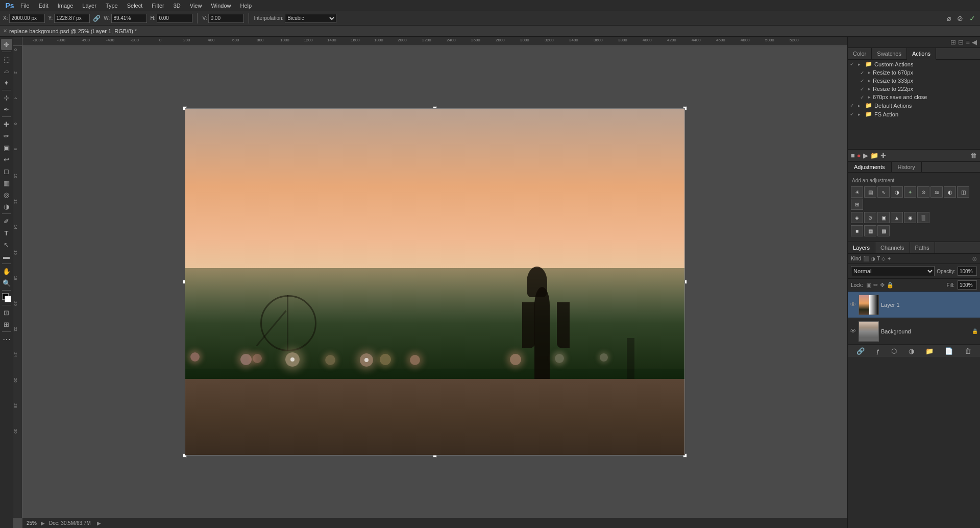 This screenshot has height=528, width=980. What do you see at coordinates (7, 109) in the screenshot?
I see `eyedropper-tool: ✒` at bounding box center [7, 109].